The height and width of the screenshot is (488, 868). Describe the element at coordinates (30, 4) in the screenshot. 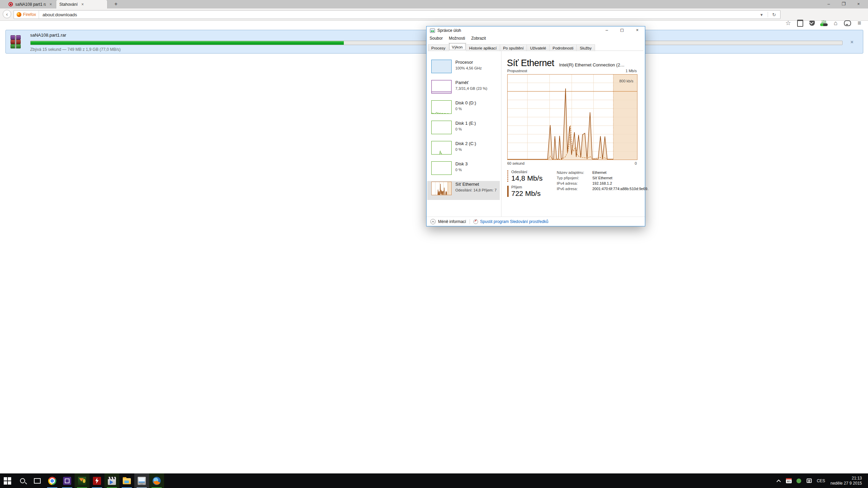

I see `browser-tab: saNA108 part1 rar downlo...×` at that location.